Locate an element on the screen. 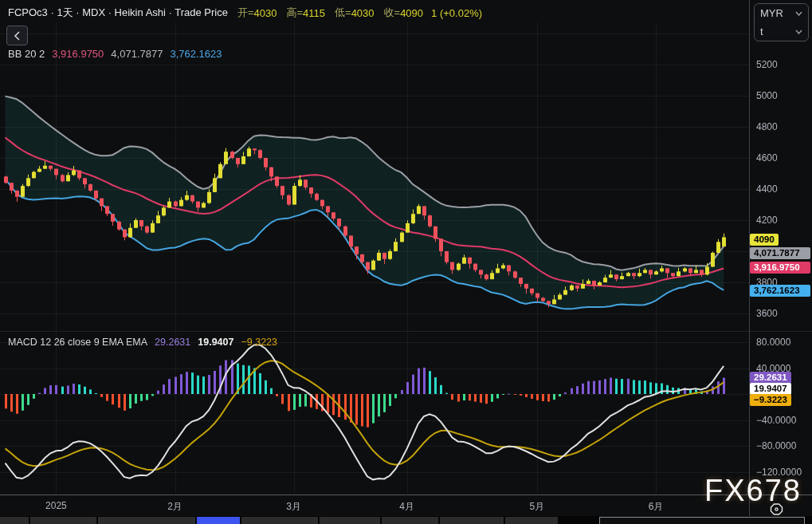 The width and height of the screenshot is (812, 524). gear-icon is located at coordinates (776, 509).